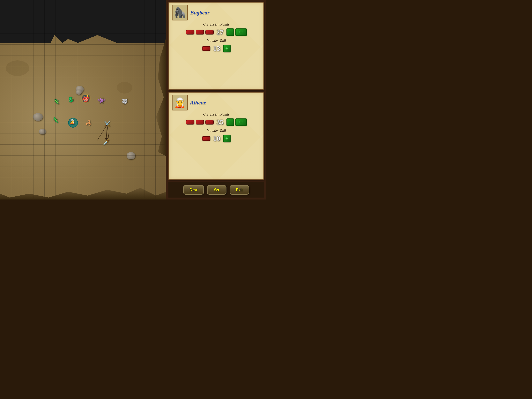  I want to click on athene-init-row: 10 +, so click(216, 139).